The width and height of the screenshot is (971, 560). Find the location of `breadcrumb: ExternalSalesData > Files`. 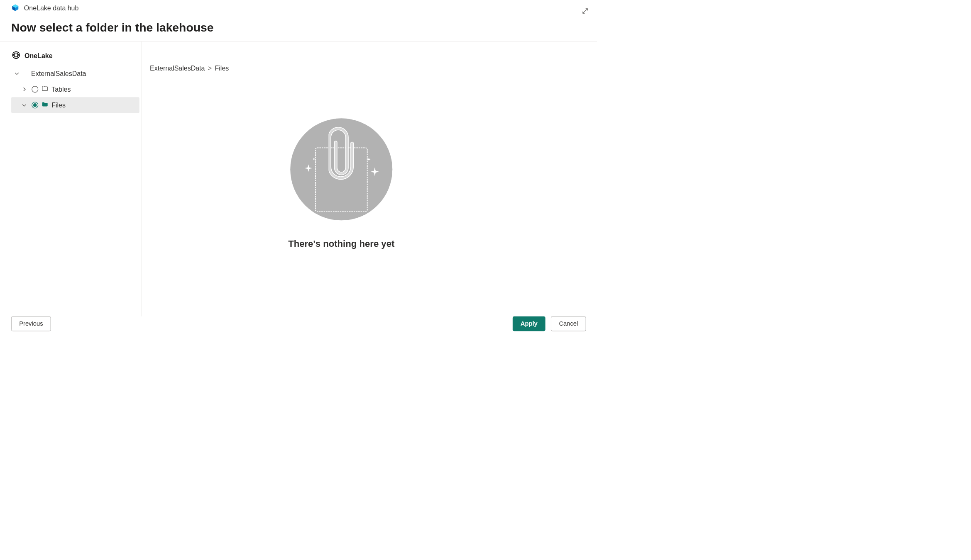

breadcrumb: ExternalSalesData > Files is located at coordinates (369, 69).